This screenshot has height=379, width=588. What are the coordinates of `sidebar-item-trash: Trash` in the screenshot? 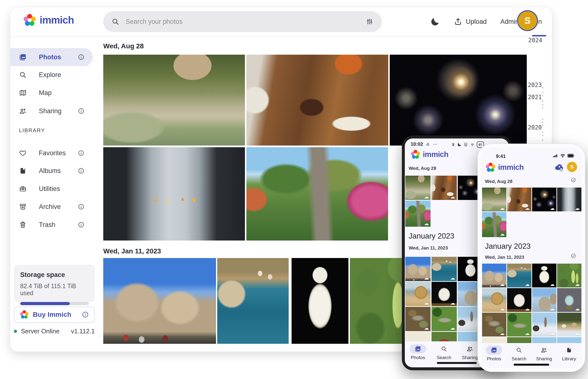 It's located at (51, 225).